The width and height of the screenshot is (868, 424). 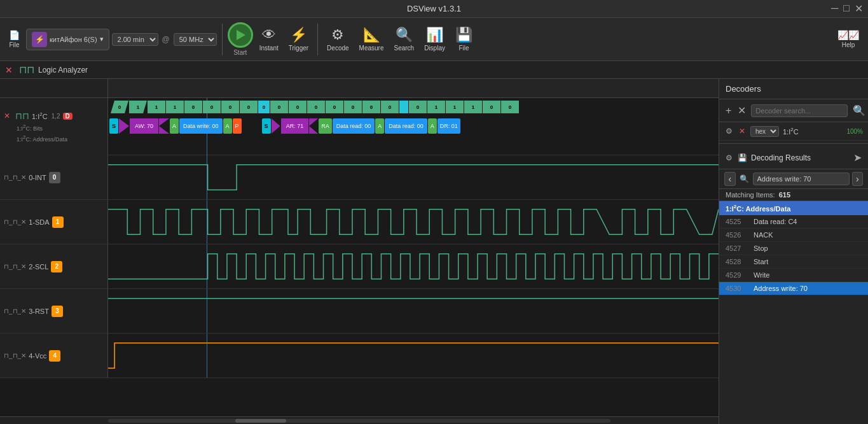 I want to click on result-row-4529: 4529 Write, so click(x=794, y=275).